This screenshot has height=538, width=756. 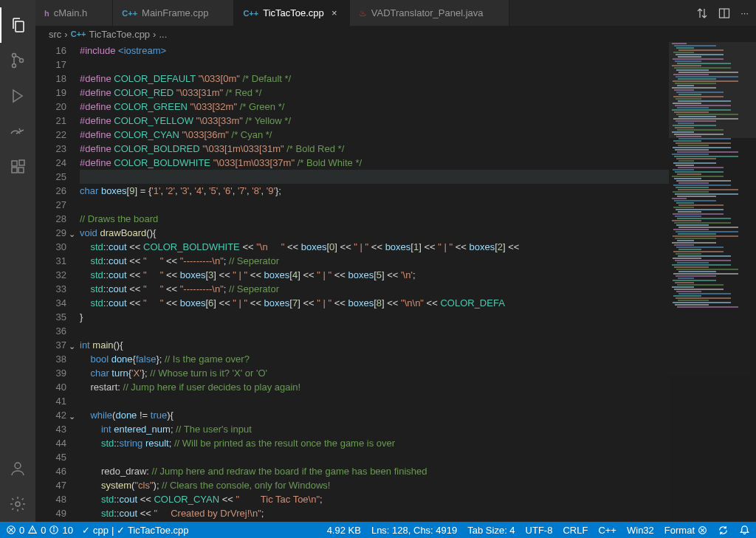 What do you see at coordinates (18, 61) in the screenshot?
I see `source-control-icon` at bounding box center [18, 61].